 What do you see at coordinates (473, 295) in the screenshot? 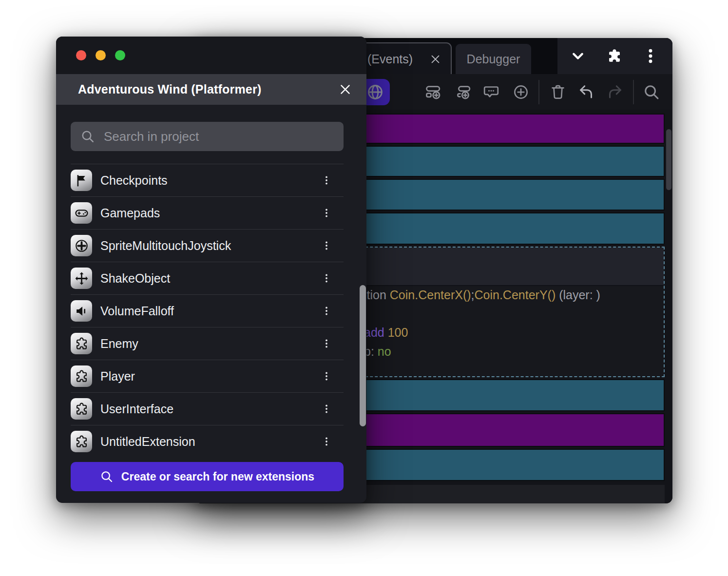
I see `code-token: ;` at bounding box center [473, 295].